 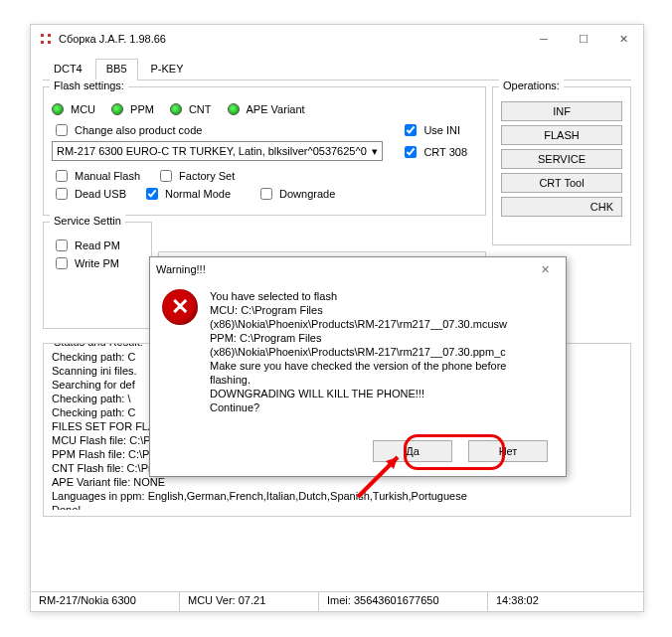 What do you see at coordinates (97, 275) in the screenshot?
I see `service-settings-group: Service Settin Read PM Write PM` at bounding box center [97, 275].